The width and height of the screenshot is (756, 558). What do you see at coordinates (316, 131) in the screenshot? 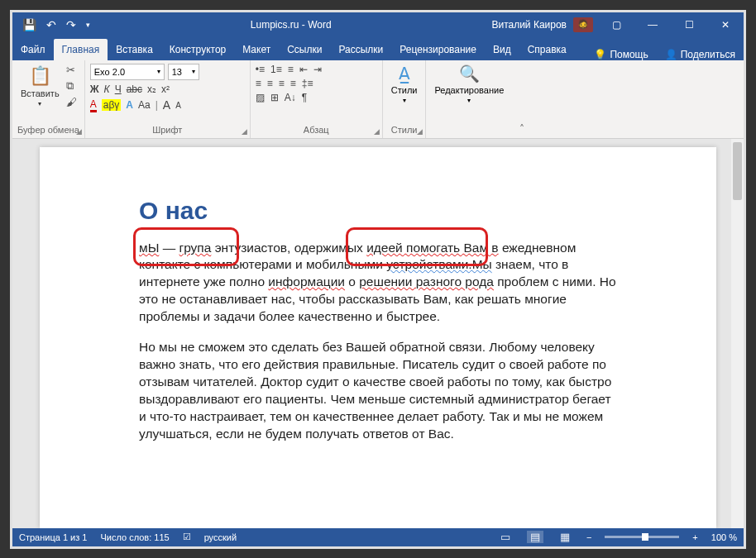
I see `group-label: Абзац` at bounding box center [316, 131].